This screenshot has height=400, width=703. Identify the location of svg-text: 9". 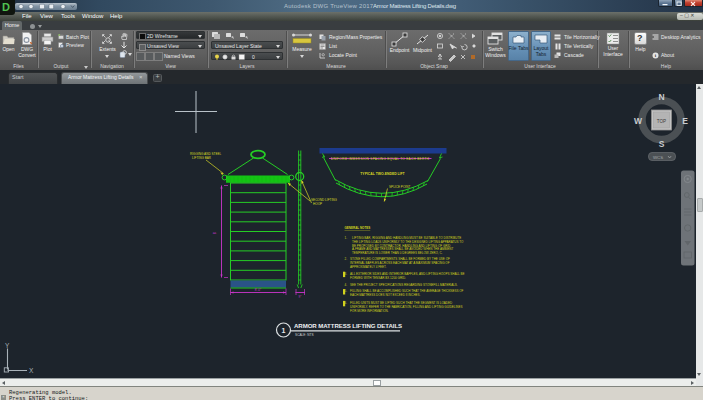
(300, 297).